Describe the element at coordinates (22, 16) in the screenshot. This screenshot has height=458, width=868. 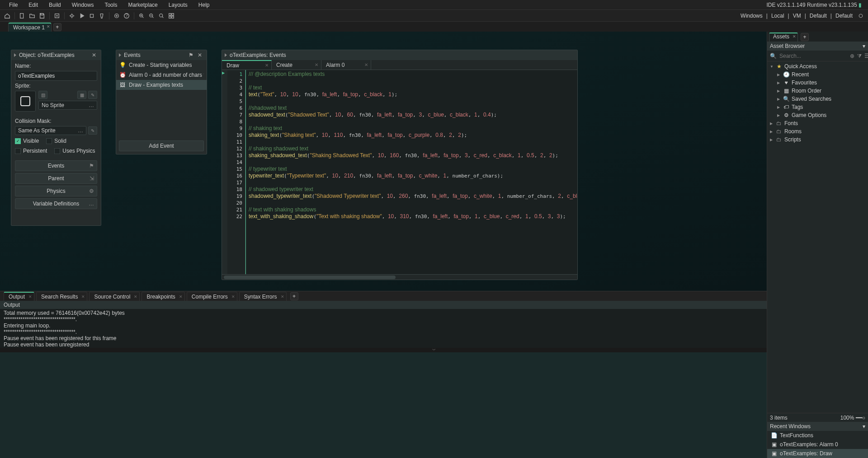
I see `new-project-icon` at that location.